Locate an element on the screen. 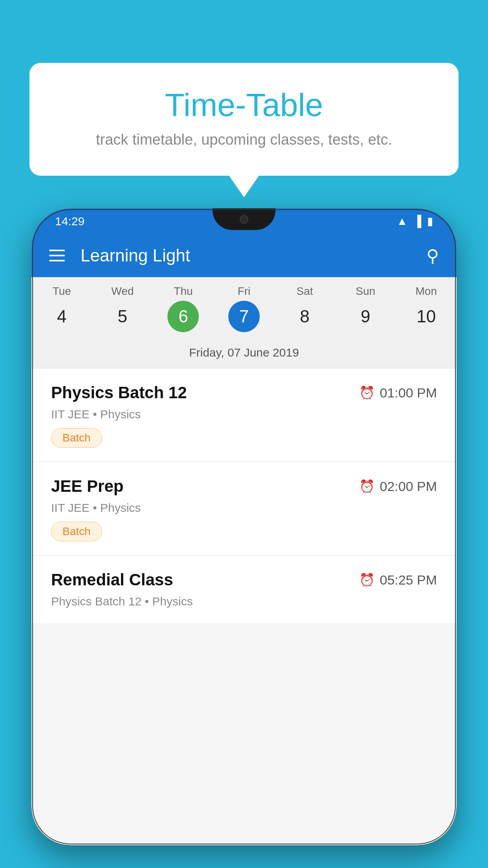 The height and width of the screenshot is (868, 488). signal-icon: ▐ is located at coordinates (417, 221).